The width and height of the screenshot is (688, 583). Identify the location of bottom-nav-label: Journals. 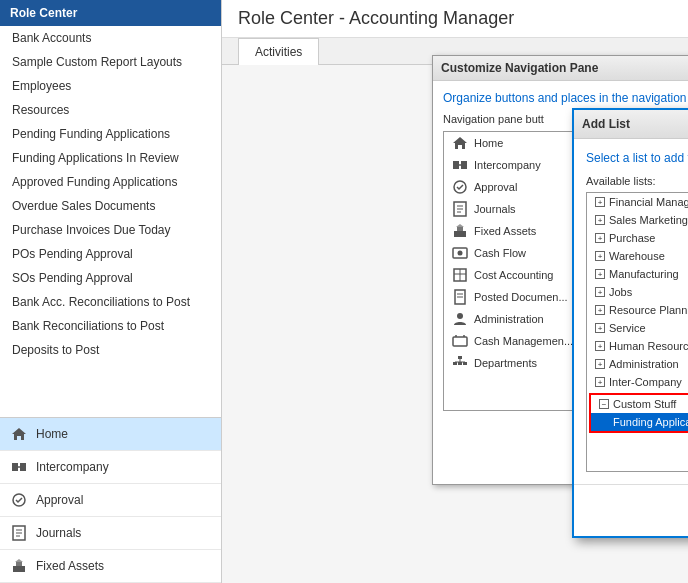
(58, 533).